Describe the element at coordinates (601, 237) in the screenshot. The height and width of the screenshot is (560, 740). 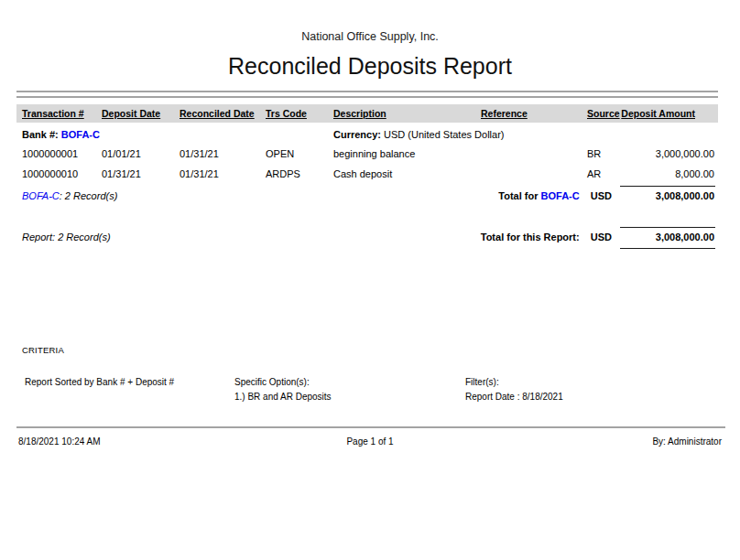
I see `report-total-currency: USD` at that location.